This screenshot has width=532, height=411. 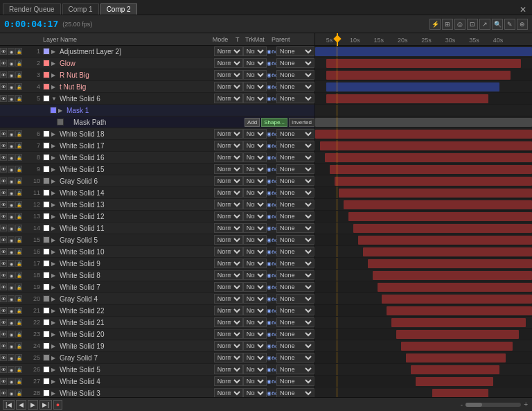 What do you see at coordinates (523, 10) in the screenshot?
I see `close-icon: ✕` at bounding box center [523, 10].